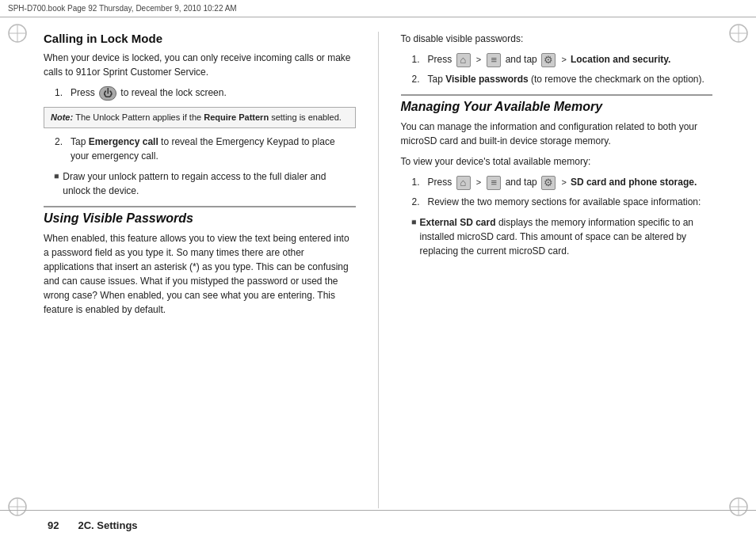 The image size is (756, 540). Describe the element at coordinates (561, 237) in the screenshot. I see `managing-memory-bullets: ◾ External SD card displays the memory i…` at that location.